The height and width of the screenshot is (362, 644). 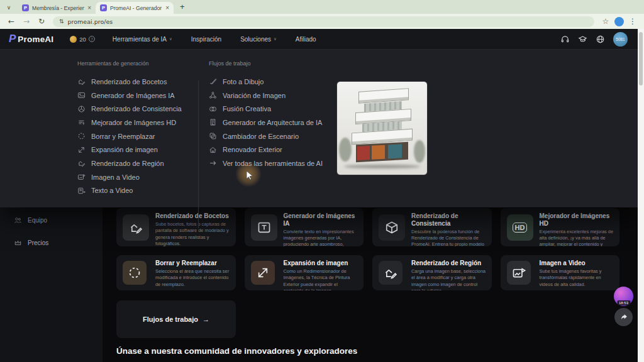 What do you see at coordinates (265, 96) in the screenshot?
I see `dd-variacion-de-imagen: Variación de Imagen` at bounding box center [265, 96].